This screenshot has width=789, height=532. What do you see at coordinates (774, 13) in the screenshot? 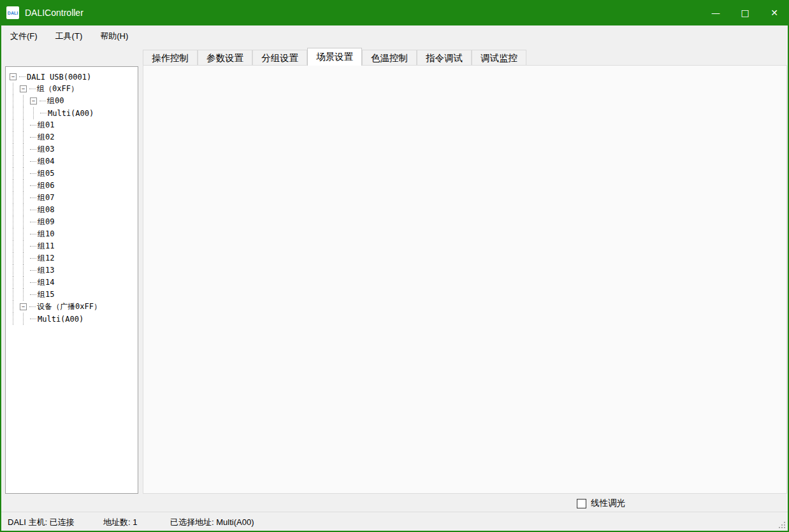
I see `close-button: ✕` at bounding box center [774, 13].